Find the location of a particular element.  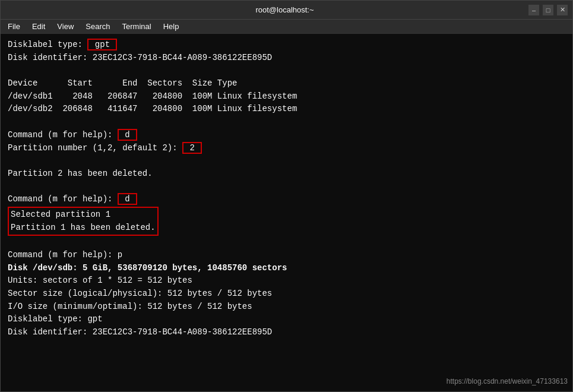

disklabel-line: Disklabel type: gpt is located at coordinates (286, 45).